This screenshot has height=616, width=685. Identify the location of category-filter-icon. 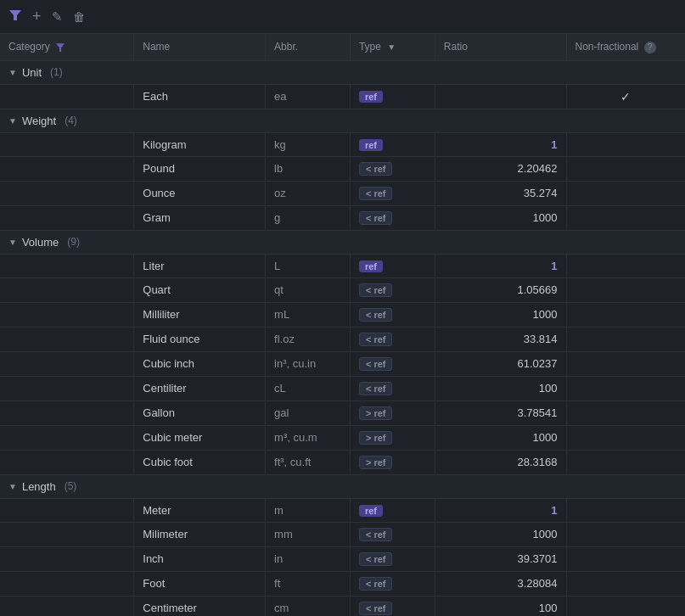
(60, 48).